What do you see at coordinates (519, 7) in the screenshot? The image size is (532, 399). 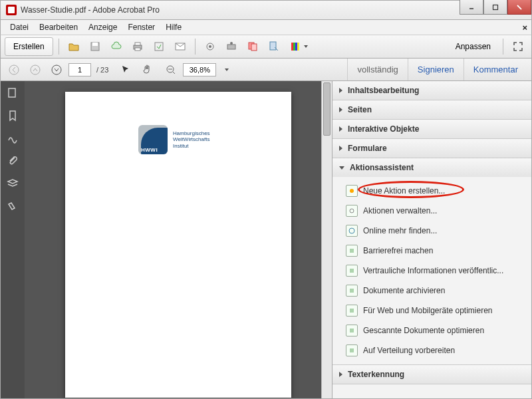 I see `close-button` at bounding box center [519, 7].